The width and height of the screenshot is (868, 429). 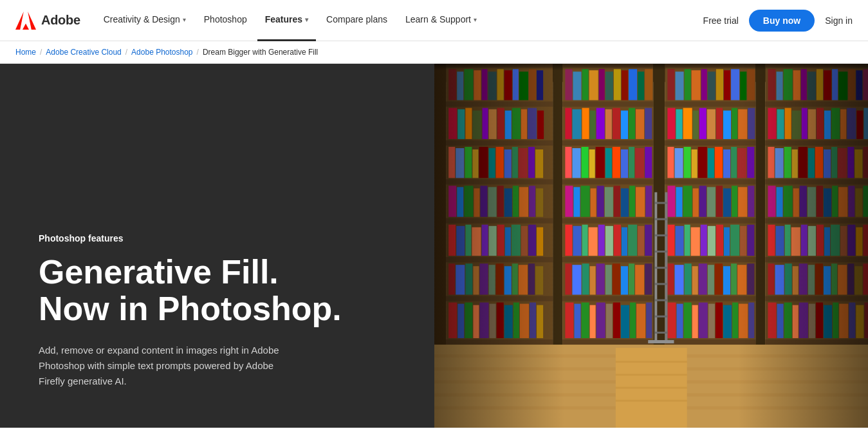 I want to click on free-trial-link: Free trial, so click(x=721, y=21).